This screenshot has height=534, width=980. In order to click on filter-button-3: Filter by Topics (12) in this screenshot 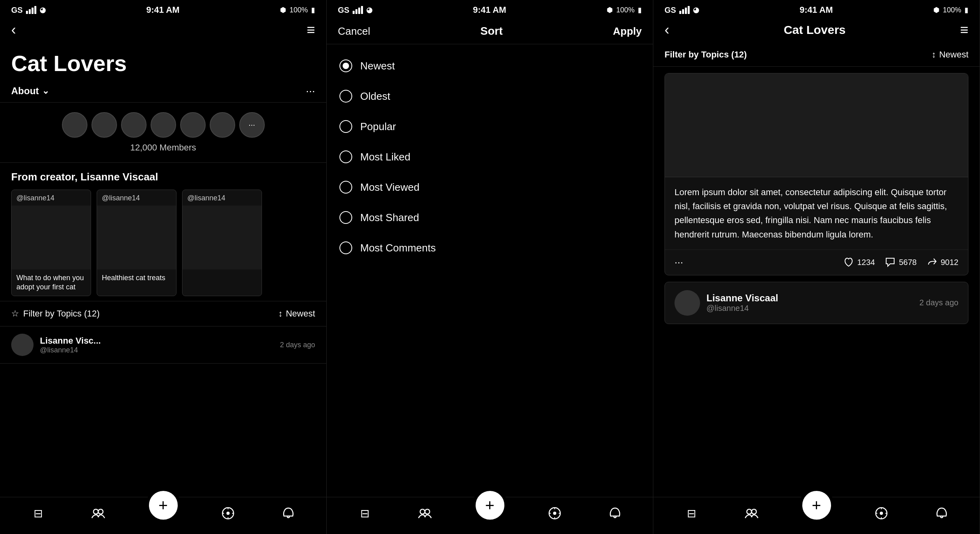, I will do `click(706, 55)`.